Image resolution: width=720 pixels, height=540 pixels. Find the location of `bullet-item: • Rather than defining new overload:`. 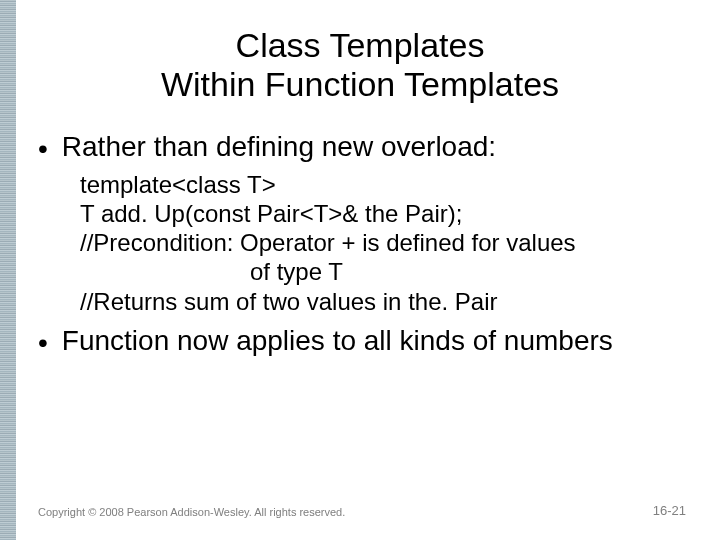

bullet-item: • Rather than defining new overload: is located at coordinates (364, 148).